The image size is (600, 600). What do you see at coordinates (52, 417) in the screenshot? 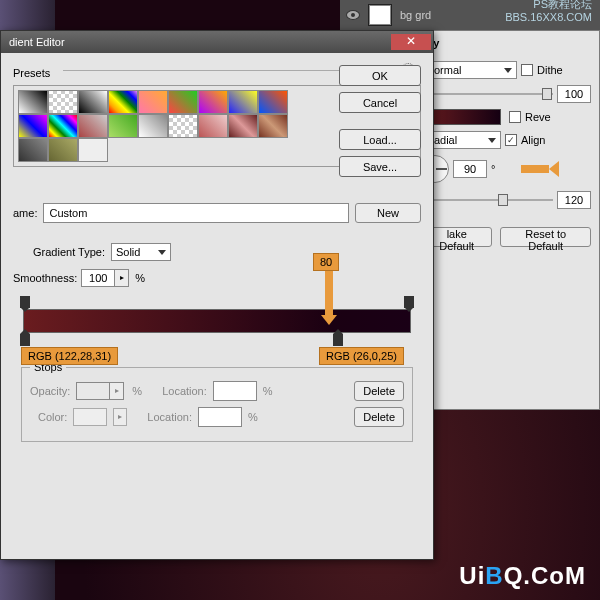
I see `color-stop-label: Color:` at bounding box center [52, 417].